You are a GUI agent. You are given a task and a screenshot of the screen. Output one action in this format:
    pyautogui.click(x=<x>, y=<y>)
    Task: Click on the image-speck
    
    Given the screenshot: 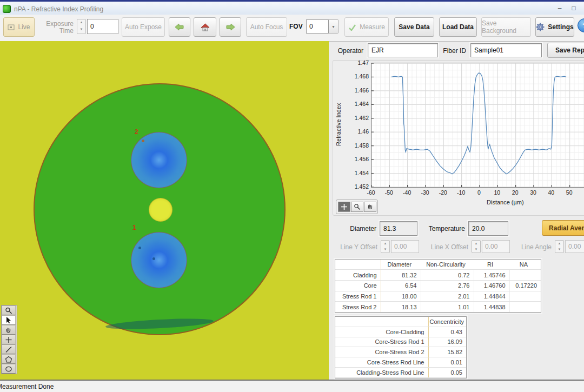 What is the action you would take?
    pyautogui.click(x=143, y=141)
    